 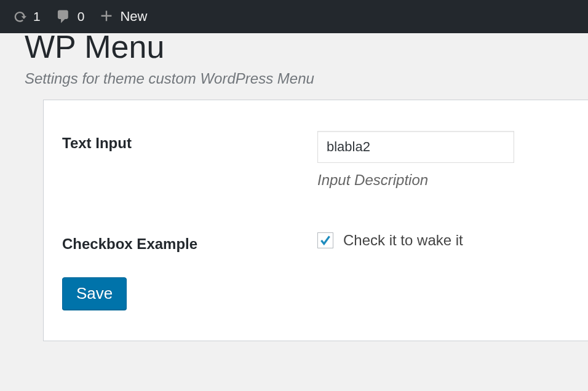 What do you see at coordinates (123, 17) in the screenshot?
I see `admin-bar-new: New` at bounding box center [123, 17].